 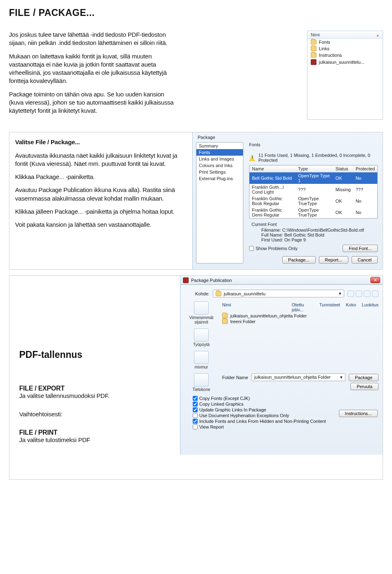 I want to click on package-right-pane: Fonts 11 Fonts Used, 1 Missing, 1 Embedd…, so click(x=314, y=203).